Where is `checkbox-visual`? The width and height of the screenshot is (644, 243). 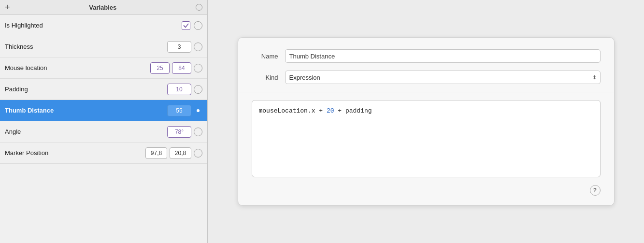 checkbox-visual is located at coordinates (186, 26).